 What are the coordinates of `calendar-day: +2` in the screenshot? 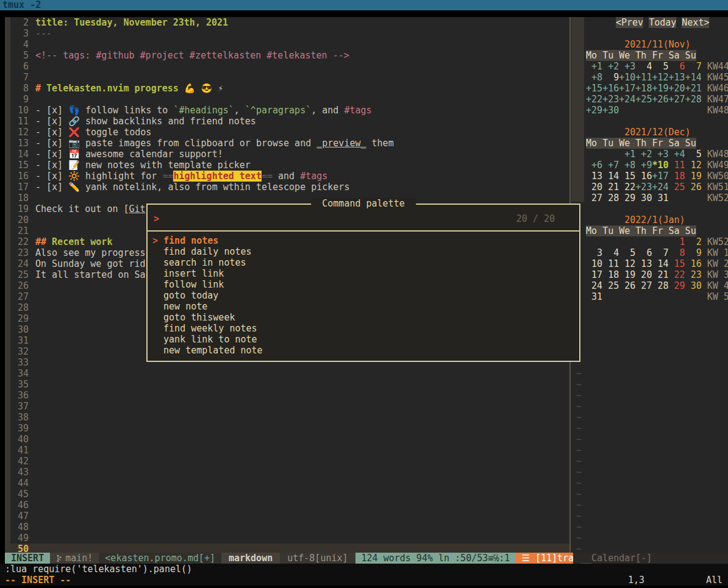 It's located at (611, 66).